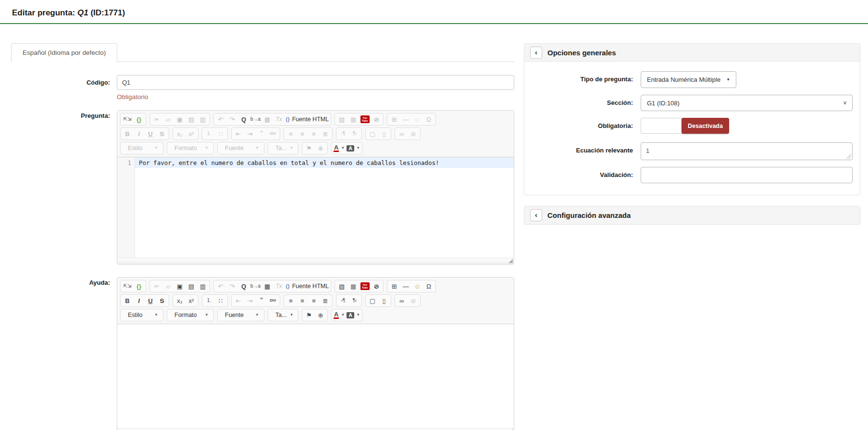  I want to click on paste-from-word-icon: ▥, so click(203, 286).